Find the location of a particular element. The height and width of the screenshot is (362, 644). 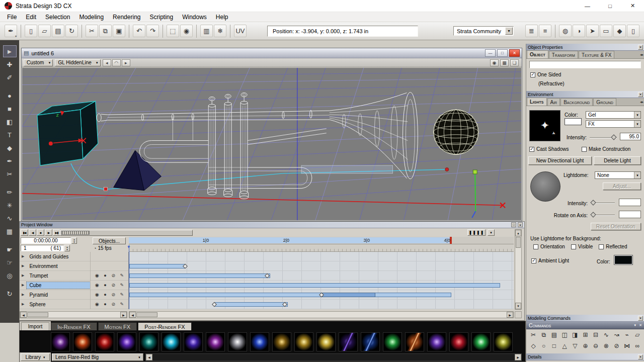

render-marquee-icon: ⬚ is located at coordinates (173, 31).